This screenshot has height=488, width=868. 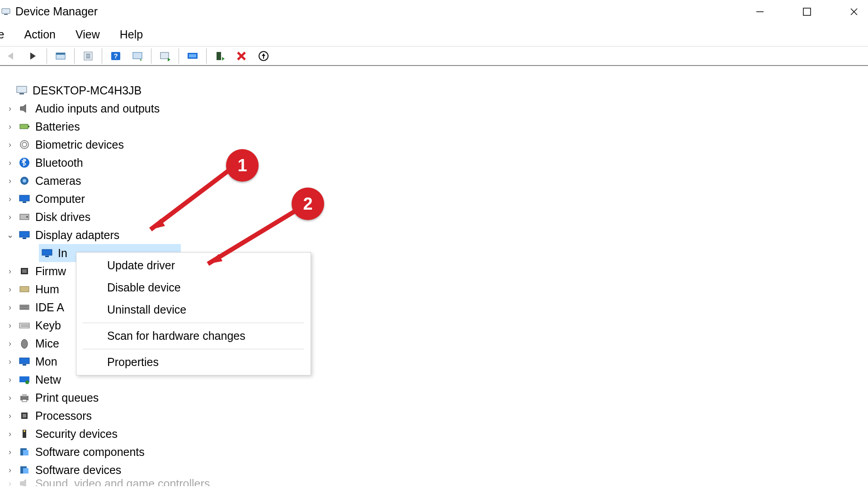 What do you see at coordinates (78, 470) in the screenshot?
I see `tree-category-label: Software devices` at bounding box center [78, 470].